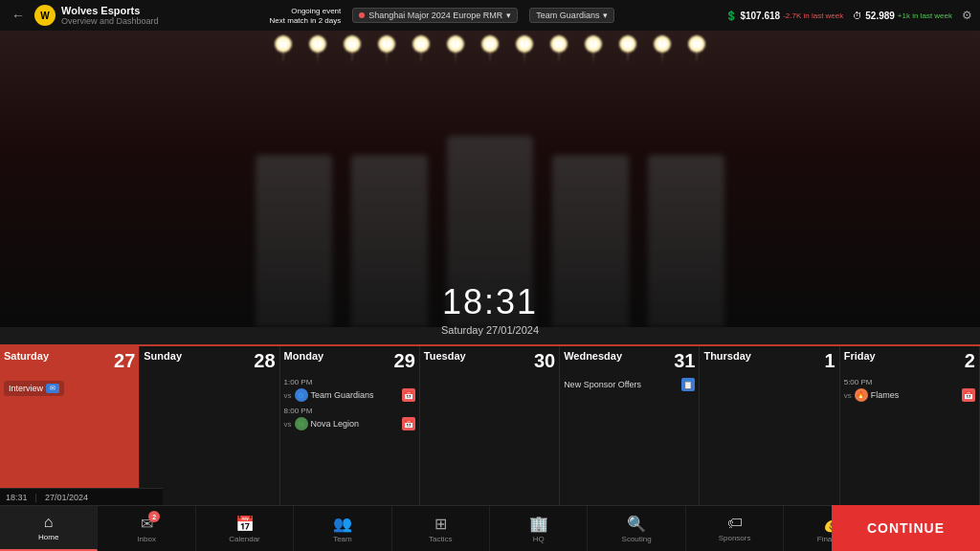 This screenshot has width=980, height=551. I want to click on clock: 18:31, so click(490, 302).